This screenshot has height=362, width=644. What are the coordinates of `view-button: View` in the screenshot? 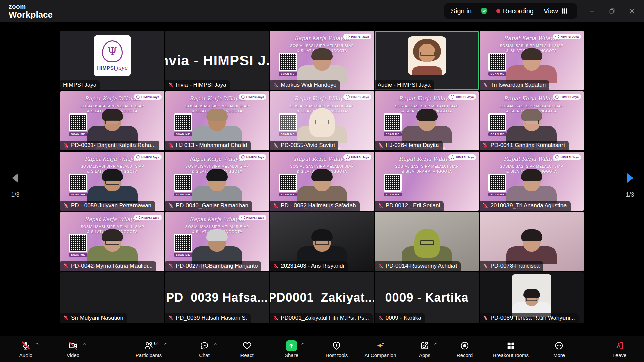 It's located at (556, 11).